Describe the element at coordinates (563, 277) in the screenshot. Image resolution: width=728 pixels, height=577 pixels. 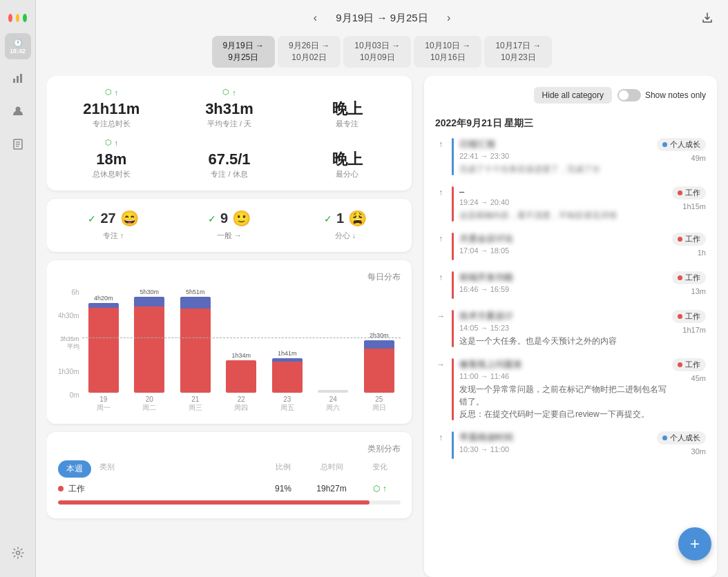
I see `entry-title-3: 前端开发功能` at that location.